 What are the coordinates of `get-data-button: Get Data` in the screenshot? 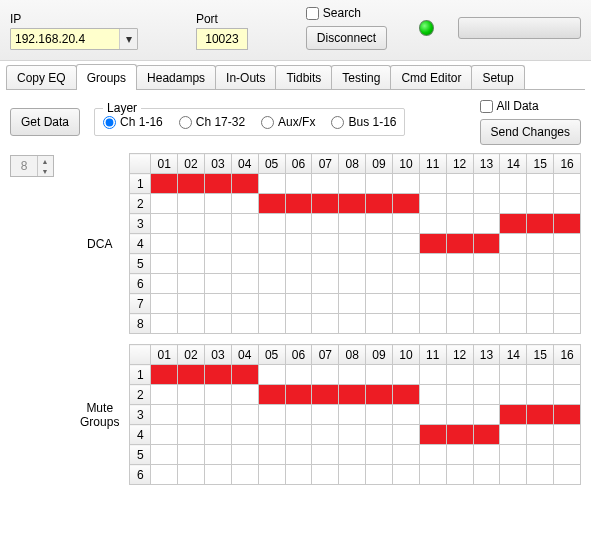 It's located at (45, 122).